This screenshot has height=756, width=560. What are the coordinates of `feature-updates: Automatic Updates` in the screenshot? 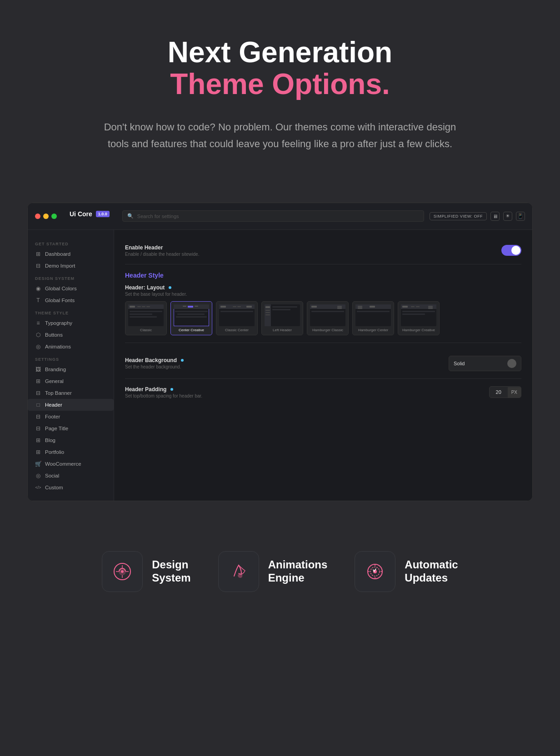 It's located at (406, 572).